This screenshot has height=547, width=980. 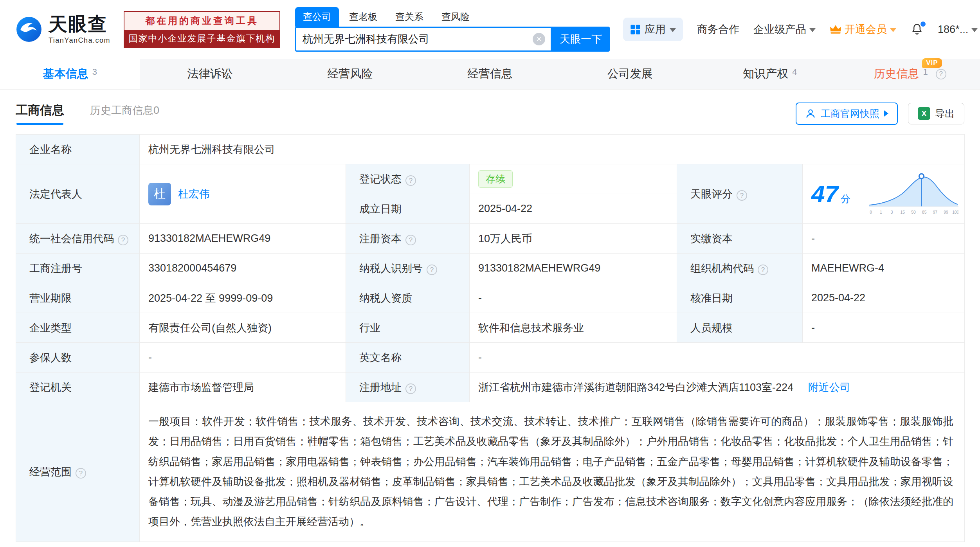 I want to click on reg-status-value: 存续, so click(x=573, y=179).